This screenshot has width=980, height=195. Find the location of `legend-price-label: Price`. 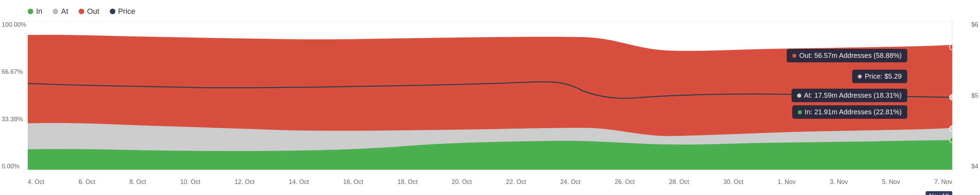

legend-price-label: Price is located at coordinates (127, 11).